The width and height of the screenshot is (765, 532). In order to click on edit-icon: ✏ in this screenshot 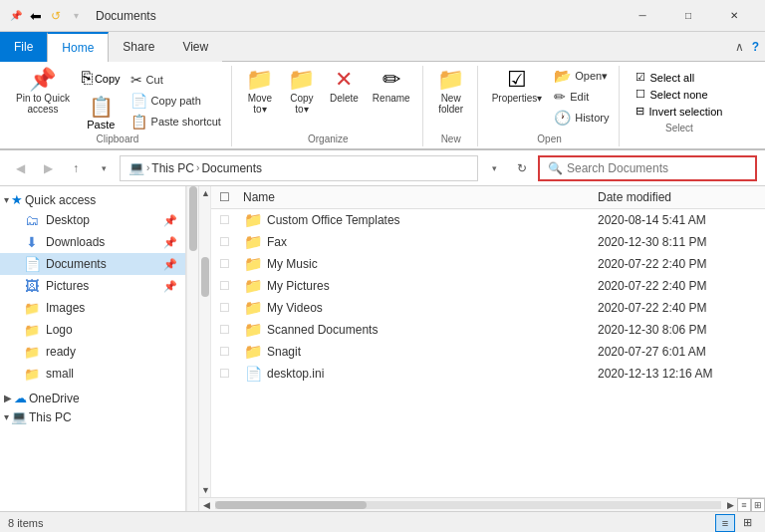, I will do `click(560, 97)`.